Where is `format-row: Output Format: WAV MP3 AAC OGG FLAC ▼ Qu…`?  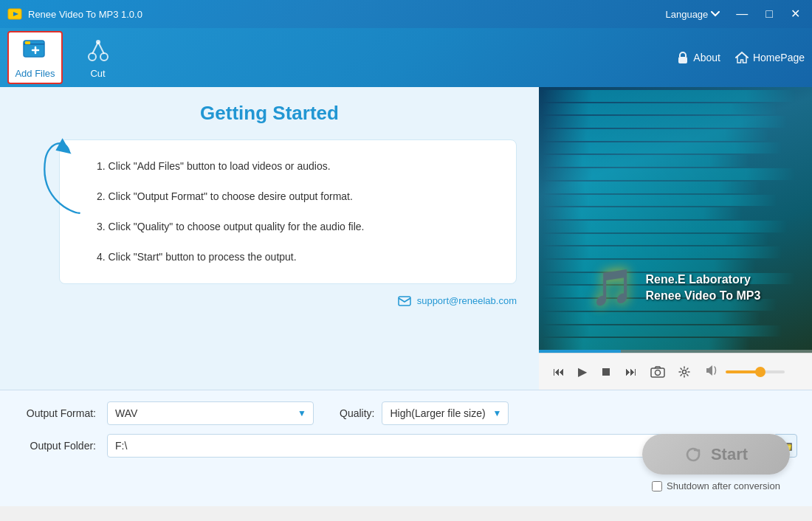
format-row: Output Format: WAV MP3 AAC OGG FLAC ▼ Qu… is located at coordinates (406, 413).